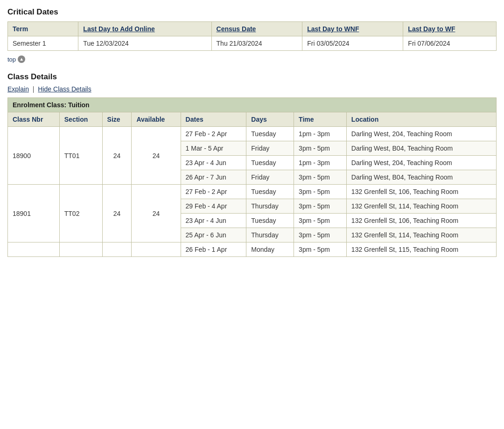  Describe the element at coordinates (333, 29) in the screenshot. I see `wnf-link: Last Day to WNF` at that location.